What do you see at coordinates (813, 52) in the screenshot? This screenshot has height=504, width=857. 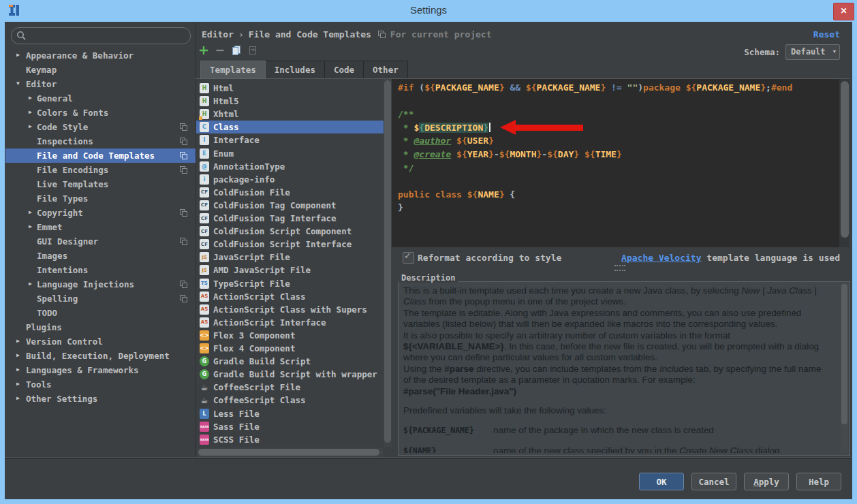 I see `schema-dropdown: Default ▼` at bounding box center [813, 52].